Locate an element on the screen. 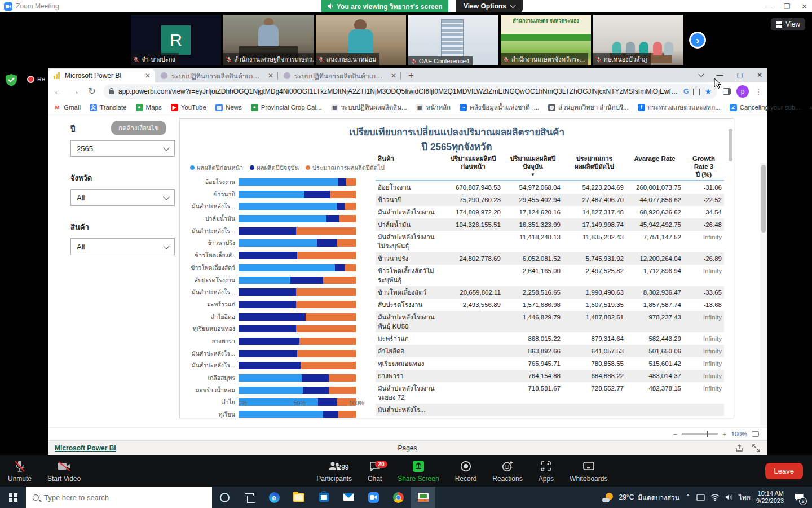 This screenshot has width=812, height=508. reactions-button: ⌃Reactions is located at coordinates (508, 471).